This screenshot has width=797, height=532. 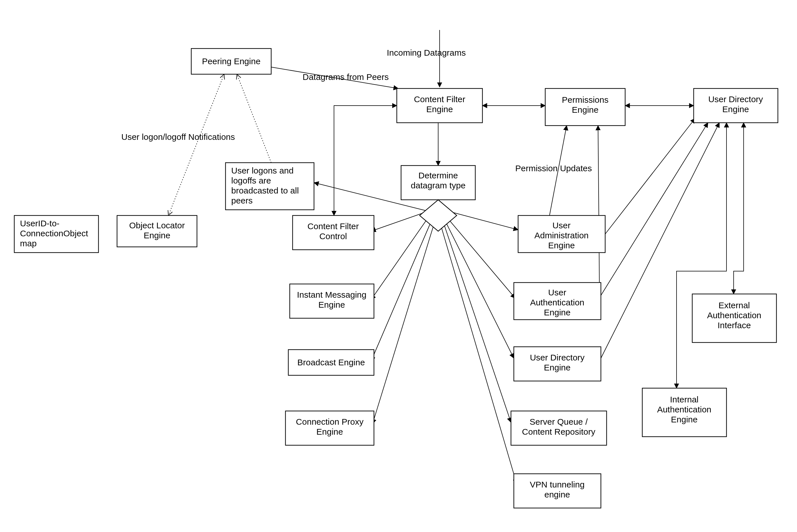 What do you see at coordinates (483, 221) in the screenshot?
I see `edge-det-useradmin` at bounding box center [483, 221].